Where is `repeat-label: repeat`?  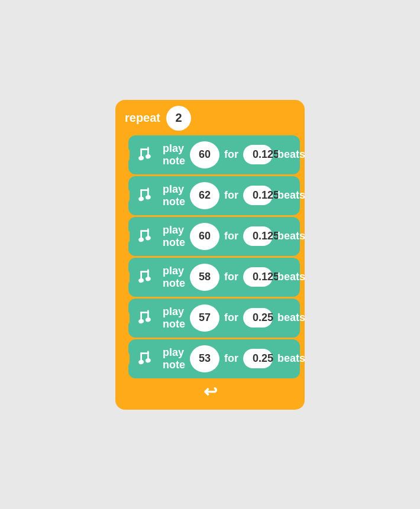
repeat-label: repeat is located at coordinates (143, 118).